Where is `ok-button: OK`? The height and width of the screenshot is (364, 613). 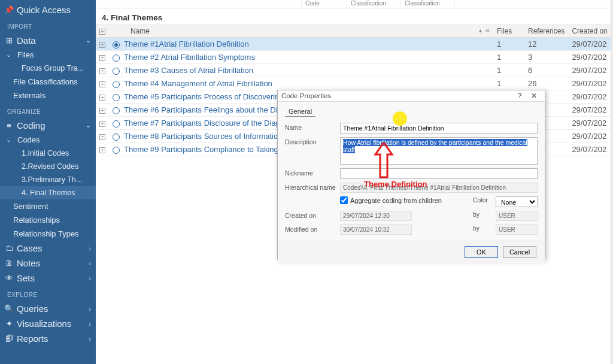
ok-button: OK is located at coordinates (481, 252).